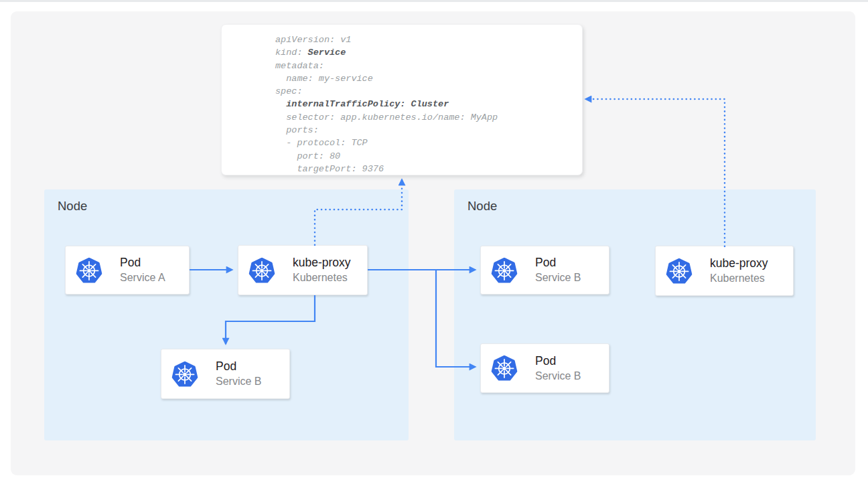  I want to click on pod-service-b-right-top-box: Pod Service B, so click(545, 270).